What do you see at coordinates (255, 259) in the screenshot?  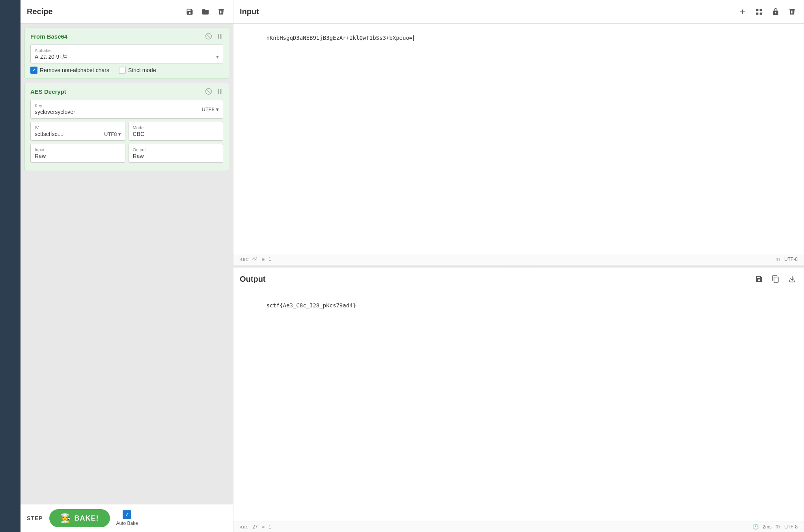 I see `input-char-count: 44` at bounding box center [255, 259].